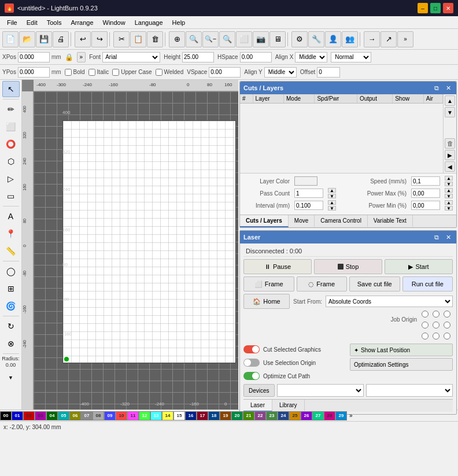 This screenshot has height=476, width=458. What do you see at coordinates (341, 416) in the screenshot?
I see `color-swatch-29: 29` at bounding box center [341, 416].